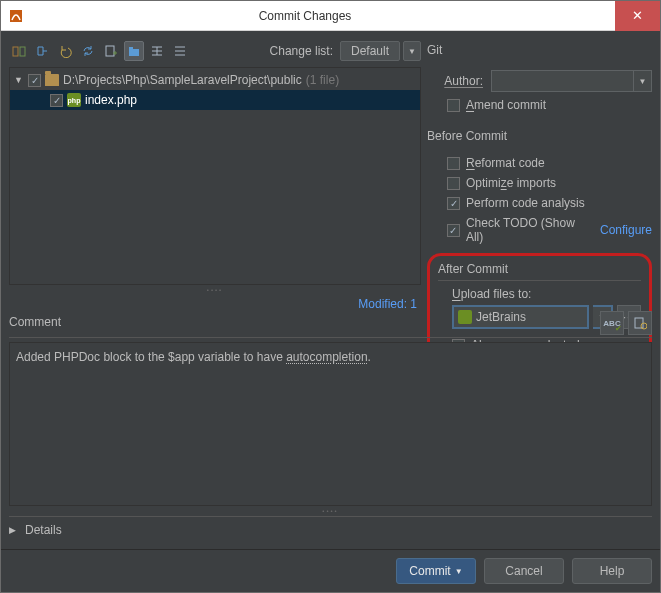 This screenshot has width=661, height=593. I want to click on show-diff-icon, so click(19, 51).